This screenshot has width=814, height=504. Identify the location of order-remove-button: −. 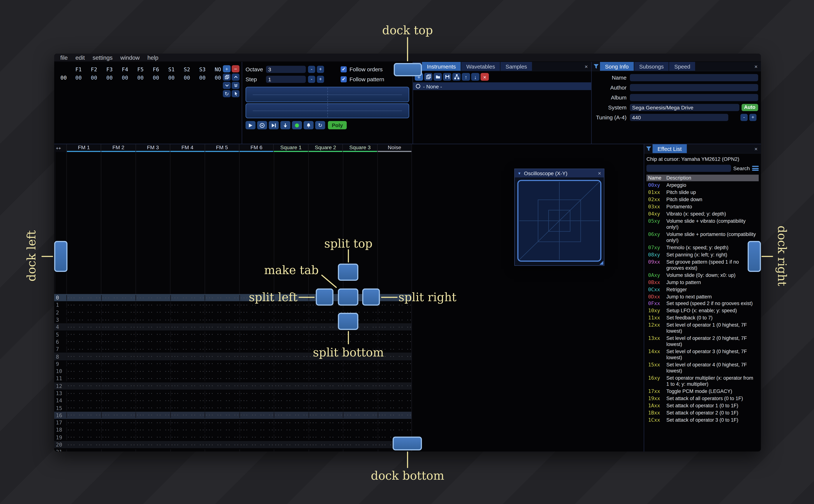
(235, 69).